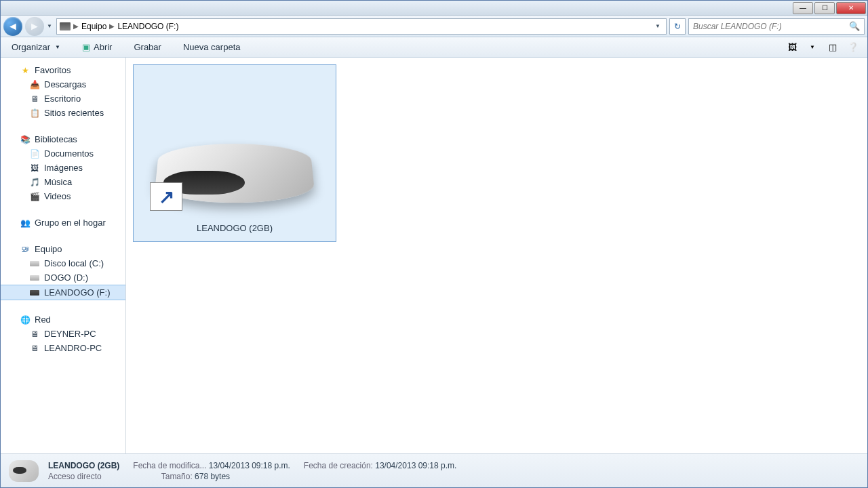 This screenshot has height=488, width=868. Describe the element at coordinates (434, 470) in the screenshot. I see `details-pane: LEANDOGO (2GB) Fecha de modifica... 13/0…` at that location.